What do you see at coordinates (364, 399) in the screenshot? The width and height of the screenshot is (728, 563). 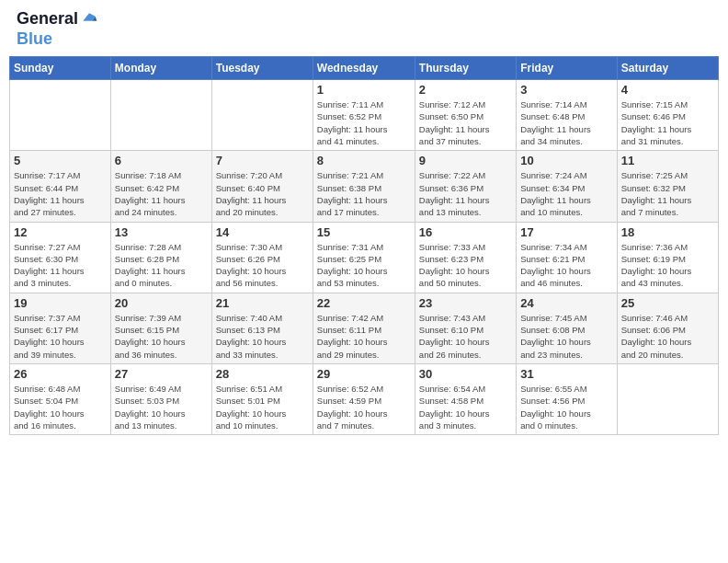 I see `calendar-cell: 29Sunrise: 6:52 AM Sunset: 4:59 PM Dayli…` at bounding box center [364, 399].